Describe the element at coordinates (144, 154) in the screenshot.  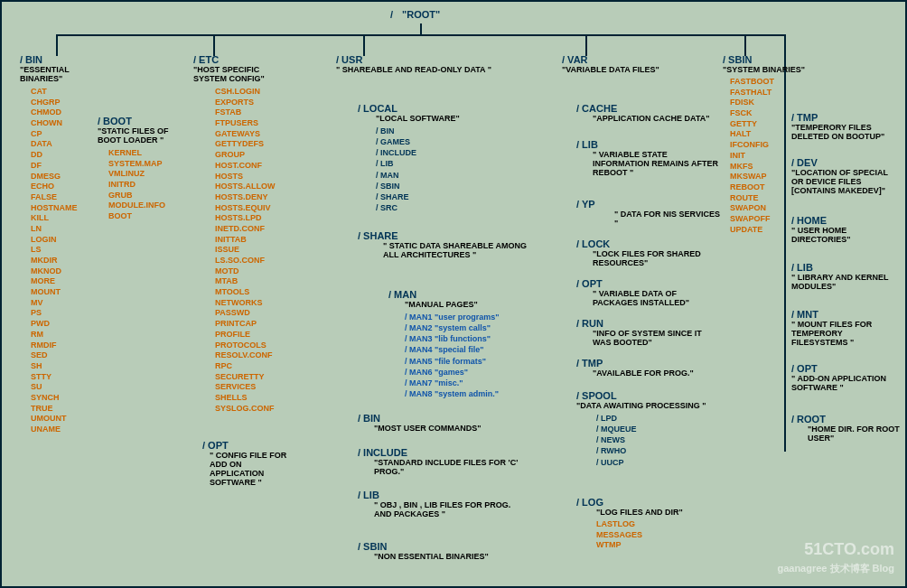
I see `list-item: KERNEL` at that location.